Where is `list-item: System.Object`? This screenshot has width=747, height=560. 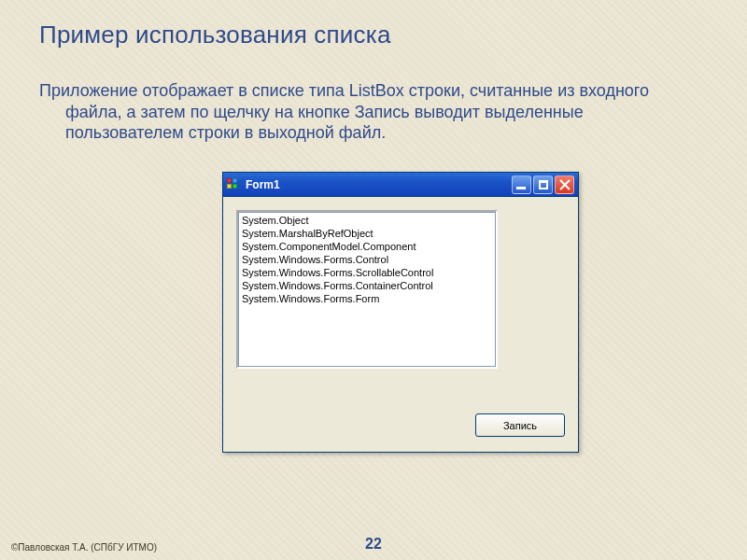
list-item: System.Object is located at coordinates (367, 220).